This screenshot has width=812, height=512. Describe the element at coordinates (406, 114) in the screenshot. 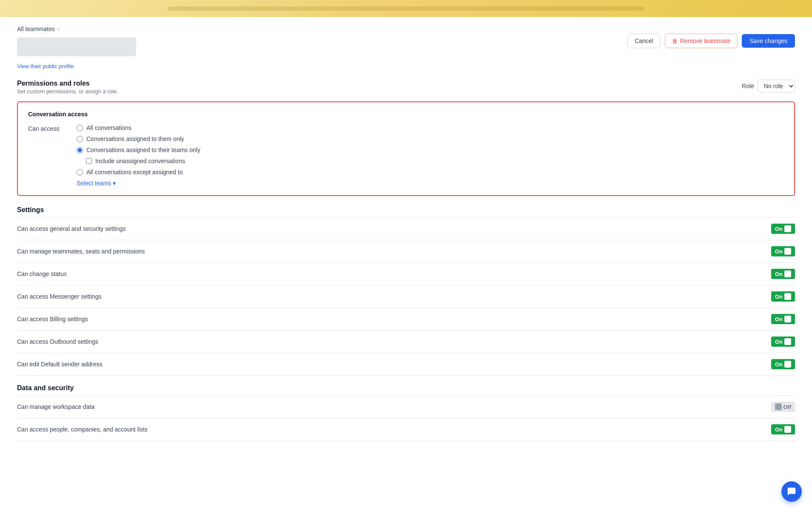

I see `conversation-access-title: Conversation access` at that location.